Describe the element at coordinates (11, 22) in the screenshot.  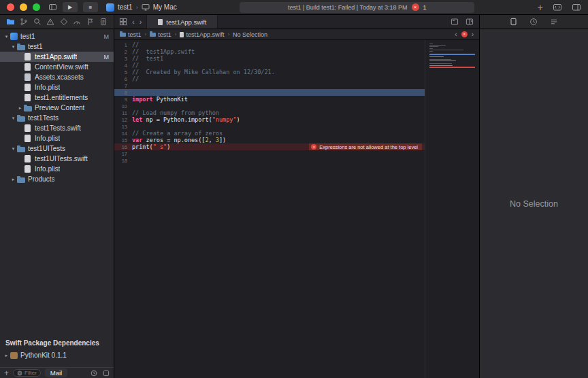
I see `project-navigator-icon` at that location.